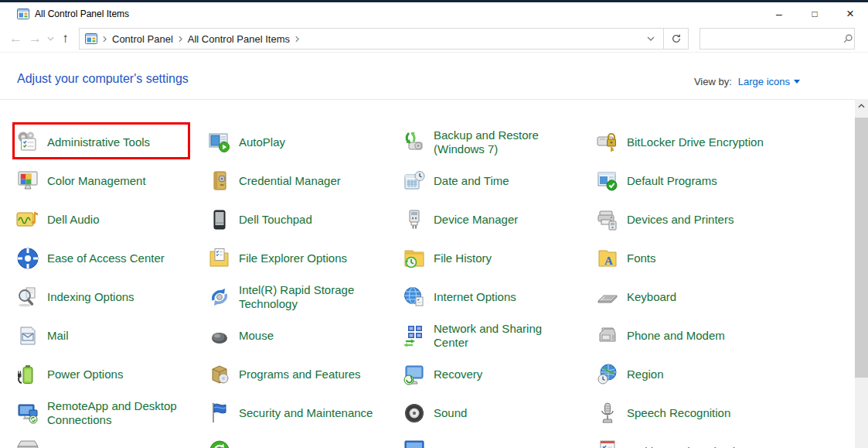  I want to click on remoteapp-icon, so click(28, 413).